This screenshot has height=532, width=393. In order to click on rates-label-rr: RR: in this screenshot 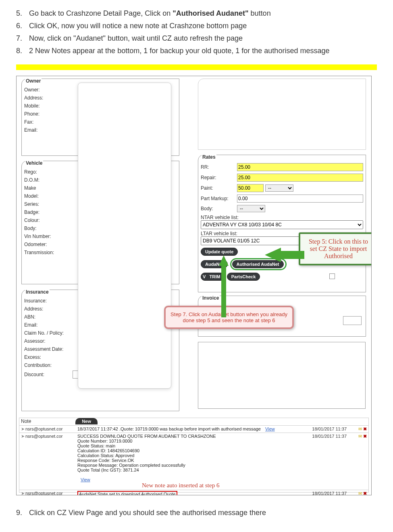, I will do `click(219, 167)`.